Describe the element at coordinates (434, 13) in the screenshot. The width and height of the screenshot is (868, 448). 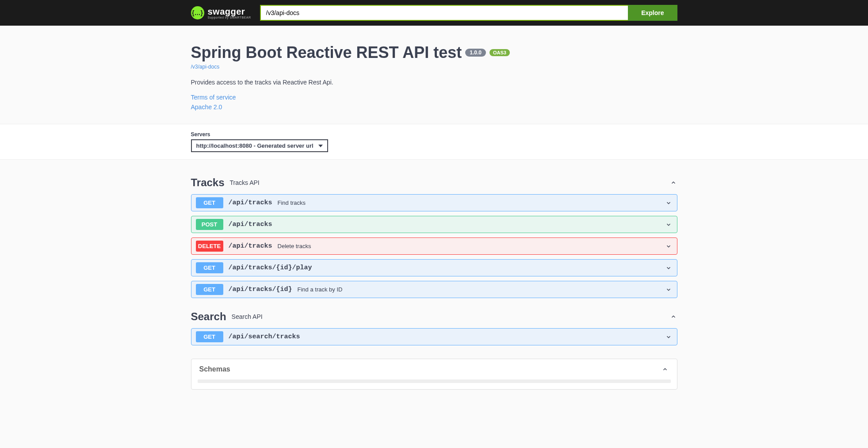
I see `topbar: {…} swagger Supported by SMARTBEAR Explo…` at that location.